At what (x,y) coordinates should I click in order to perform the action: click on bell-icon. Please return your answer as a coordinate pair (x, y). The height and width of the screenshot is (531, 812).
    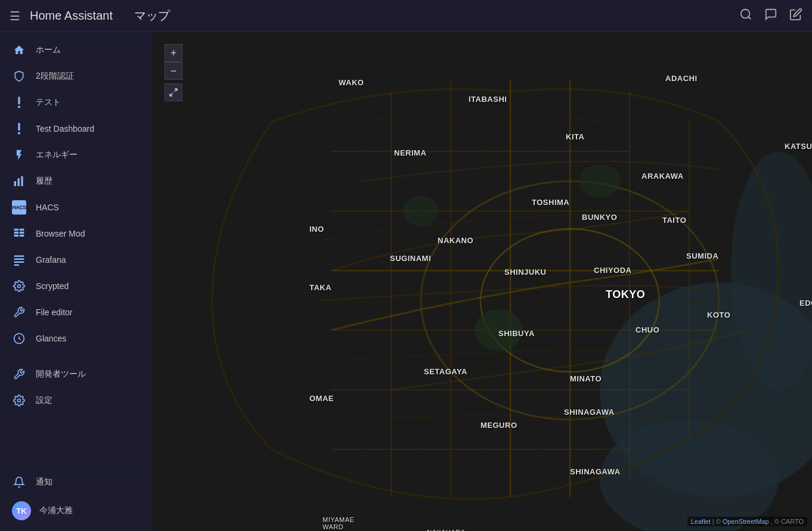
    Looking at the image, I should click on (19, 482).